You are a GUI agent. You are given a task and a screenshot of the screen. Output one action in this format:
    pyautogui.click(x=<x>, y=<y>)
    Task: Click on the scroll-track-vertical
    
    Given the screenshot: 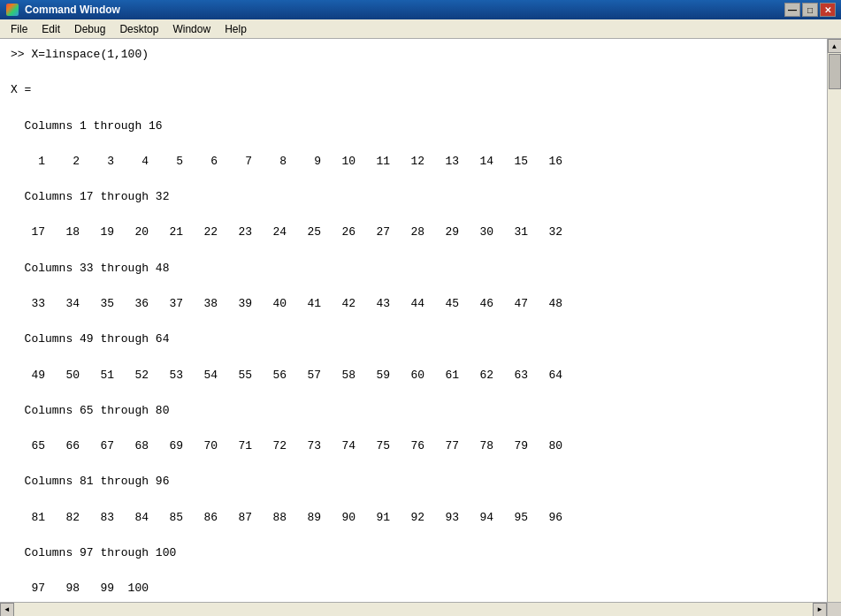 What is the action you would take?
    pyautogui.click(x=835, y=327)
    